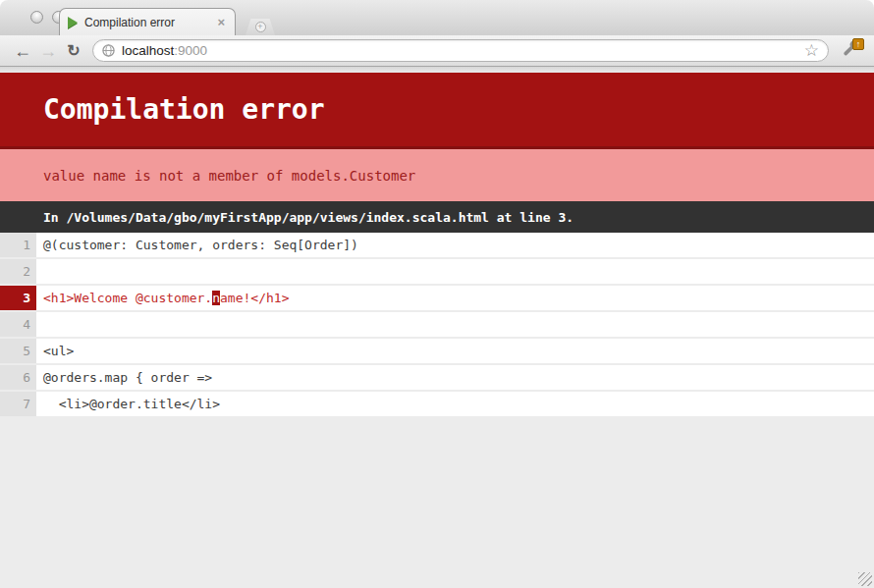 The width and height of the screenshot is (874, 588). I want to click on close-window-button, so click(37, 18).